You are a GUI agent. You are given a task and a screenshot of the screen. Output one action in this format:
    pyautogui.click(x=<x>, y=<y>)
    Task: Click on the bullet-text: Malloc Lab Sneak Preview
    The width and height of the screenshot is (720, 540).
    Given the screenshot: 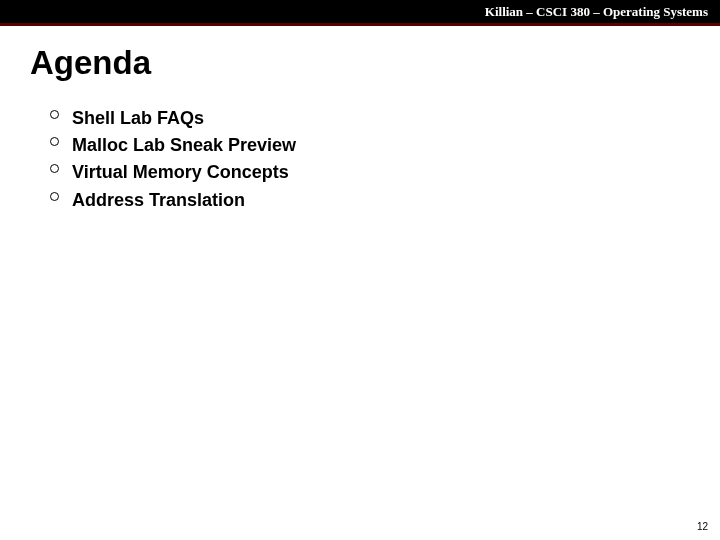 What is the action you would take?
    pyautogui.click(x=184, y=145)
    